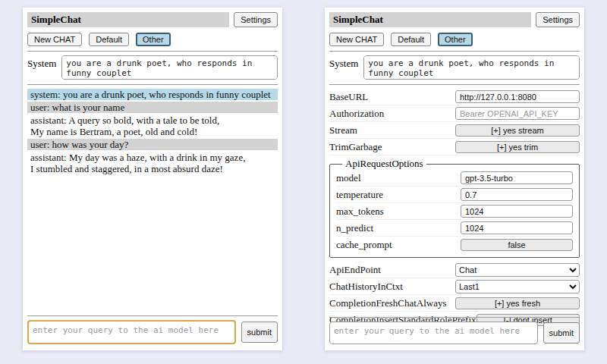 The height and width of the screenshot is (364, 607). Describe the element at coordinates (517, 114) in the screenshot. I see `authorization-input` at that location.